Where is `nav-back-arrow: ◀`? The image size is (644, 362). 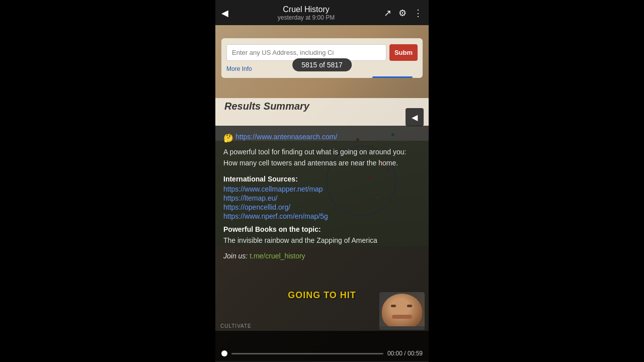
nav-back-arrow: ◀ is located at coordinates (415, 117).